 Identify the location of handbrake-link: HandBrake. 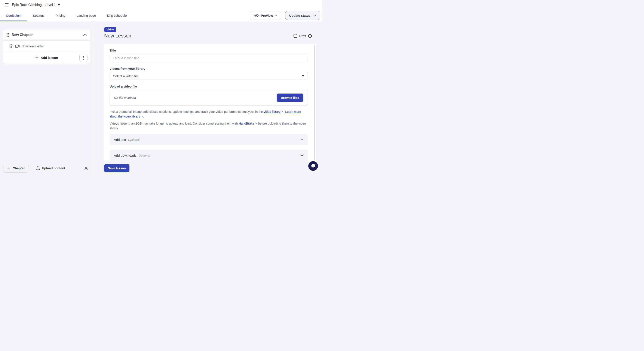
(246, 124).